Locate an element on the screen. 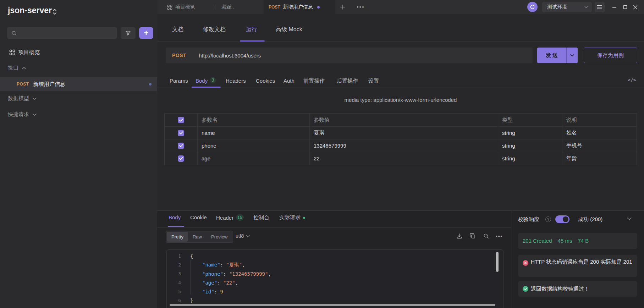 This screenshot has height=308, width=644. param-value: 22 is located at coordinates (404, 158).